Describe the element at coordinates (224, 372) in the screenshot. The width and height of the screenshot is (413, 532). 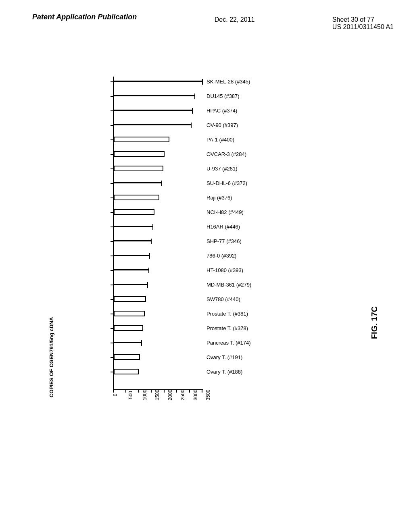
I see `row-label: Ovary T. (#188)` at that location.